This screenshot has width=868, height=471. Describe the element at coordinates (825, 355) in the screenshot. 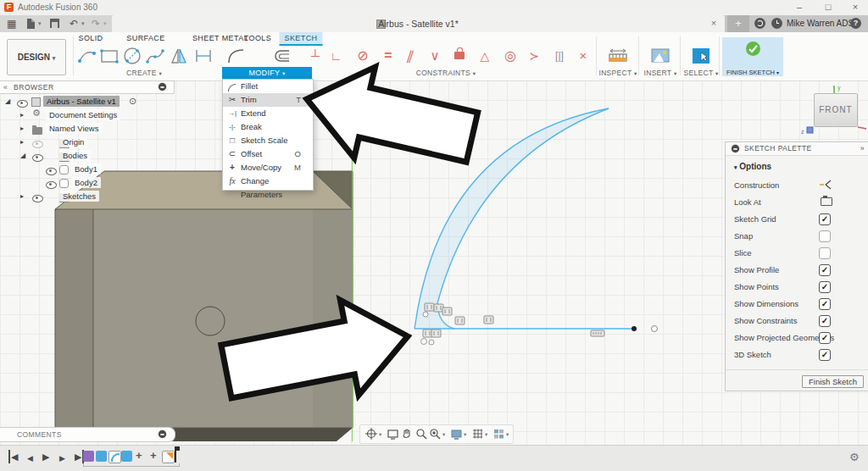

I see `3d-sketch-checkbox: ✓` at that location.